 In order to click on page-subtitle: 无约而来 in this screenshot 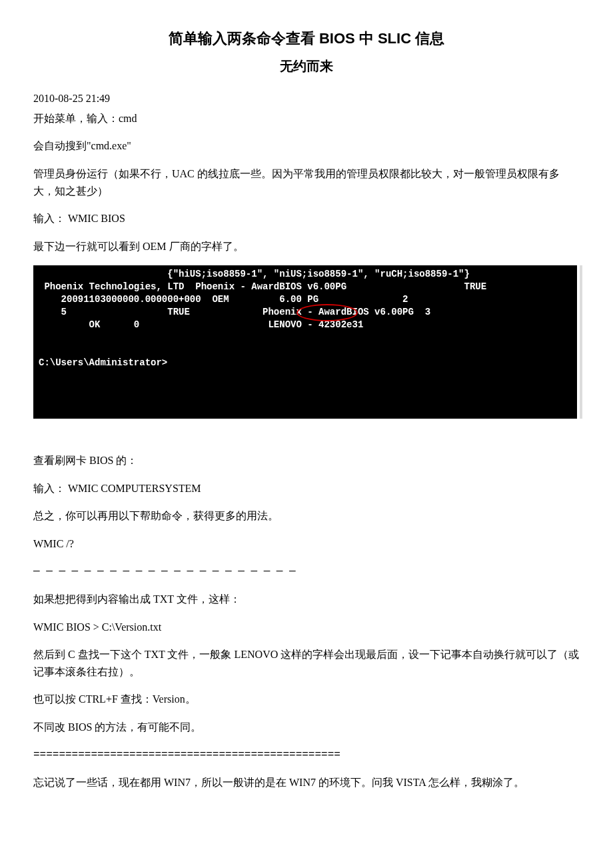, I will do `click(306, 66)`.